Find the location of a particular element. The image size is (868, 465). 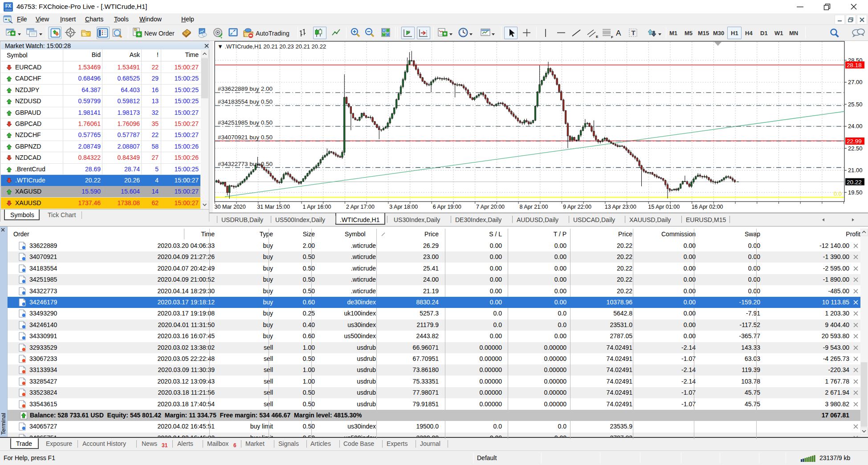

svg-text: 8 Apr 21:00 is located at coordinates (534, 207).